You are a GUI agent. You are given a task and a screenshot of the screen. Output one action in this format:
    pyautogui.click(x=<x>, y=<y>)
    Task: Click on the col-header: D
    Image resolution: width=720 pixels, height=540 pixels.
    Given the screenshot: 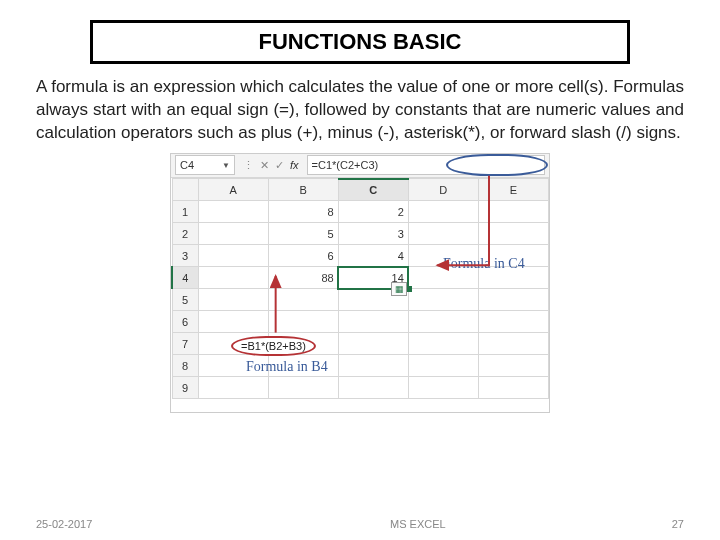 What is the action you would take?
    pyautogui.click(x=443, y=190)
    